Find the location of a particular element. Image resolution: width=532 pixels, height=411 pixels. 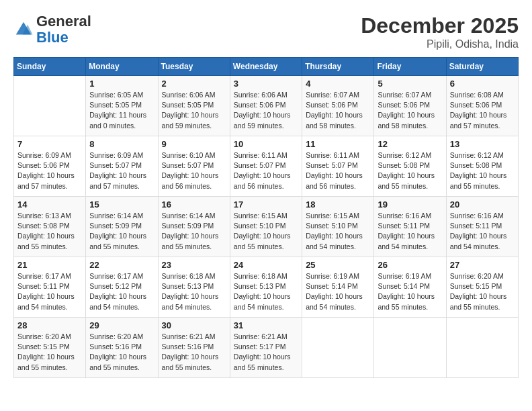

calendar-header: SundayMondayTuesdayWednesdayThursdayFrid… is located at coordinates (266, 67).